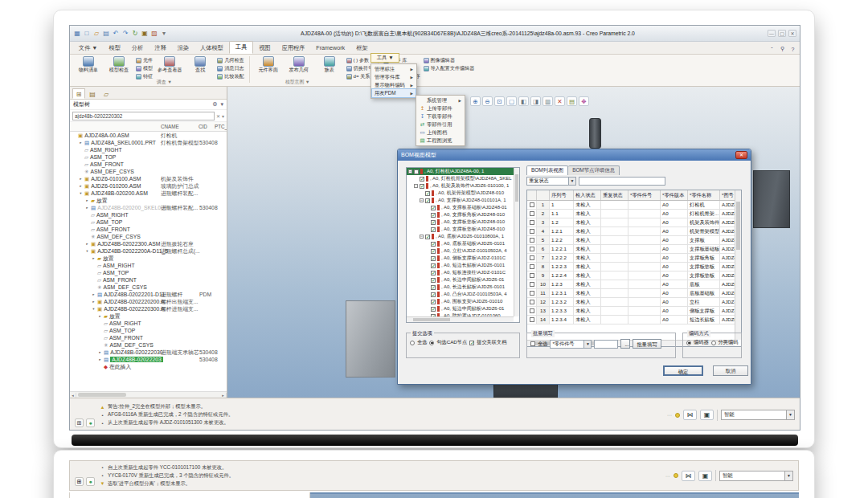  What do you see at coordinates (88, 48) in the screenshot?
I see `tab-0: 文件 ▼` at bounding box center [88, 48].